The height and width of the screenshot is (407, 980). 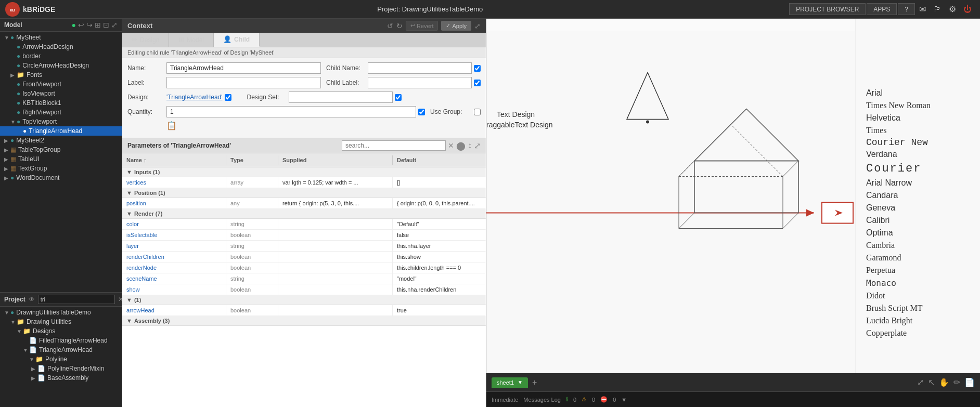 I want to click on table-row: show boolean this.nha.renderChildren Ren…, so click(x=304, y=290).